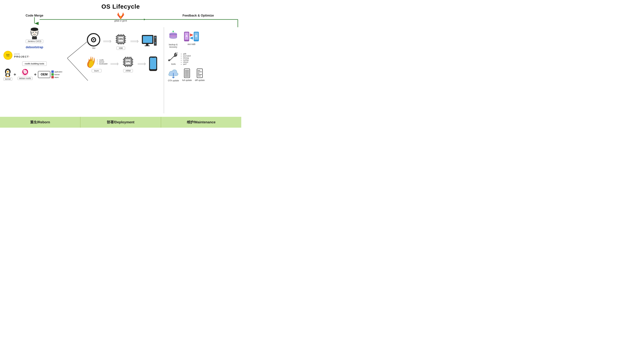 The image size is (644, 338). I want to click on main-content: Jenkins CI/CD debootstrap BuildRoot yoct…, so click(120, 70).